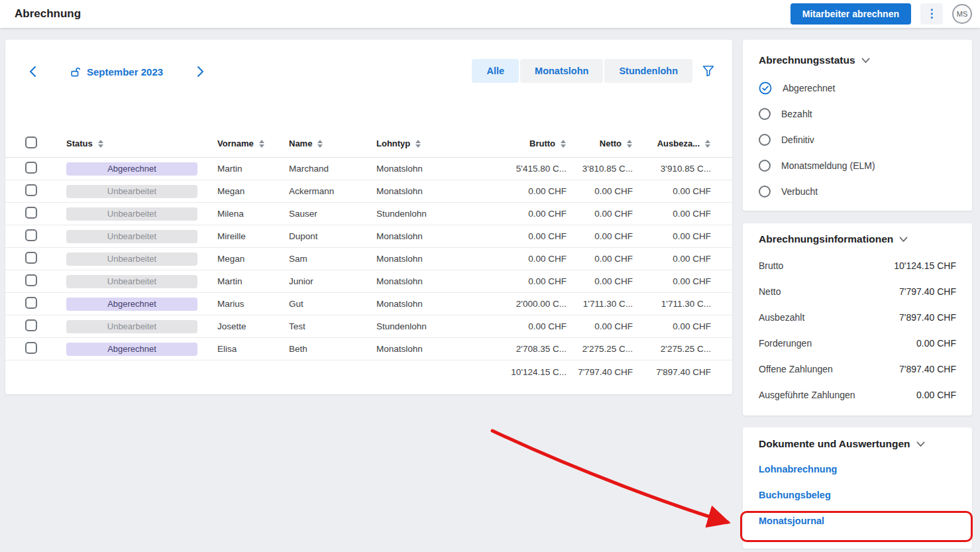 The width and height of the screenshot is (980, 552). Describe the element at coordinates (253, 326) in the screenshot. I see `cell-vorname: Josette` at that location.